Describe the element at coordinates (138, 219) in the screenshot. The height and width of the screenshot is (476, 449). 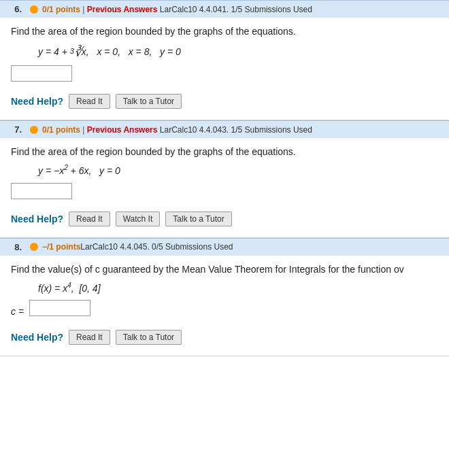
I see `help-button-2-2: Watch It` at that location.